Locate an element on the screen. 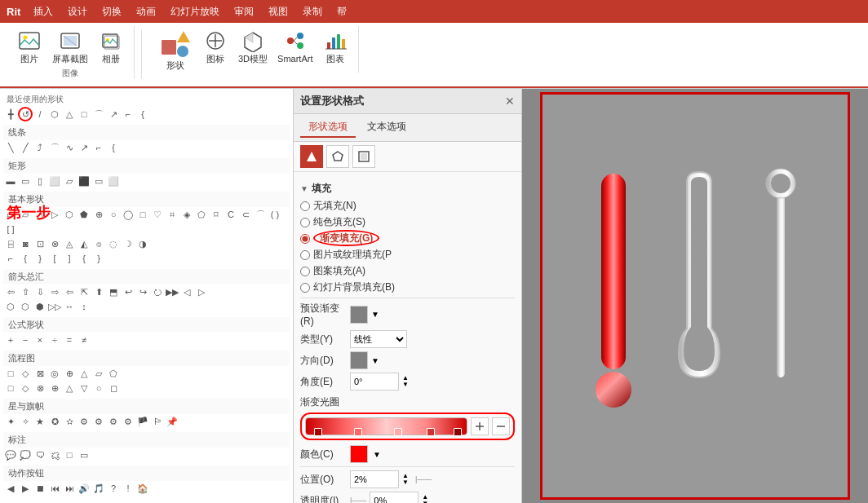 This screenshot has width=868, height=503. shape-recent-8: ↗ is located at coordinates (113, 114).